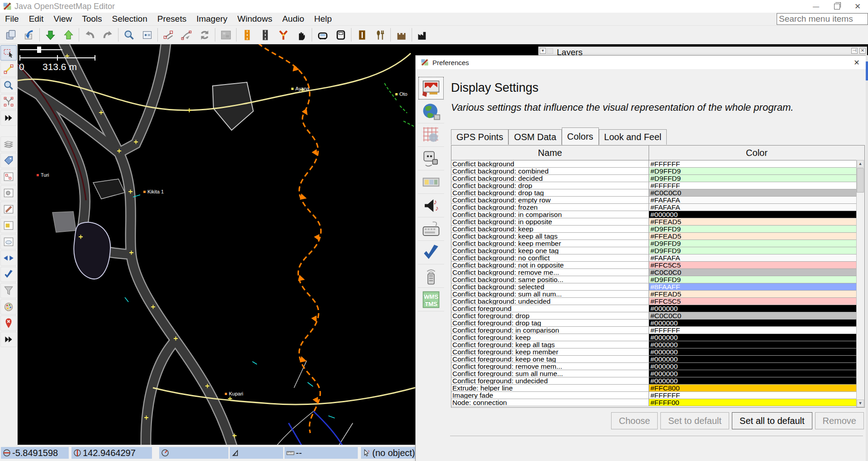 Image resolution: width=868 pixels, height=461 pixels. I want to click on mappaint-panel-button, so click(9, 209).